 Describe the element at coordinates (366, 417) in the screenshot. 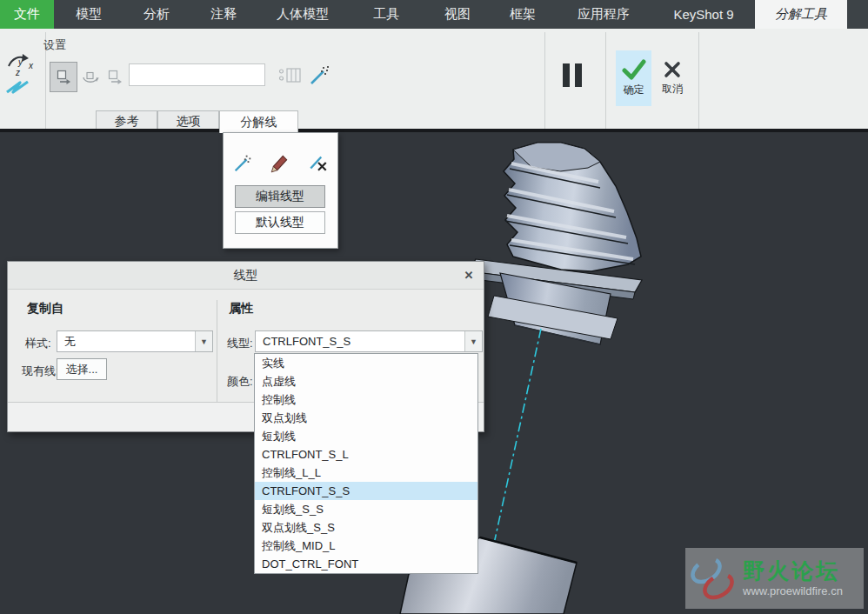

I see `dropdown-item: 双点划线` at that location.